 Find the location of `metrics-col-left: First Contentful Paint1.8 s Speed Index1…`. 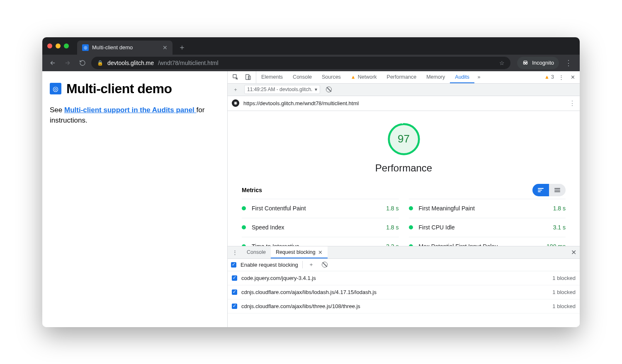

metrics-col-left: First Contentful Paint1.8 s Speed Index1… is located at coordinates (320, 222).